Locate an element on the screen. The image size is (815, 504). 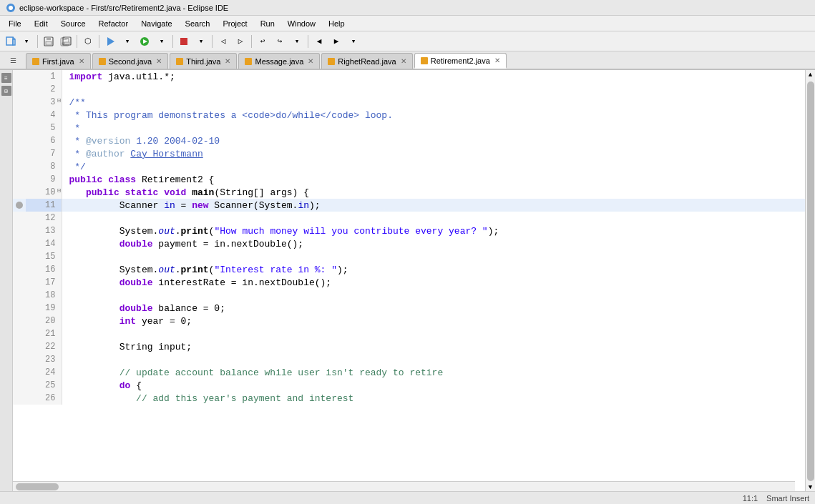
scrollbar-thumb-h is located at coordinates (37, 487).